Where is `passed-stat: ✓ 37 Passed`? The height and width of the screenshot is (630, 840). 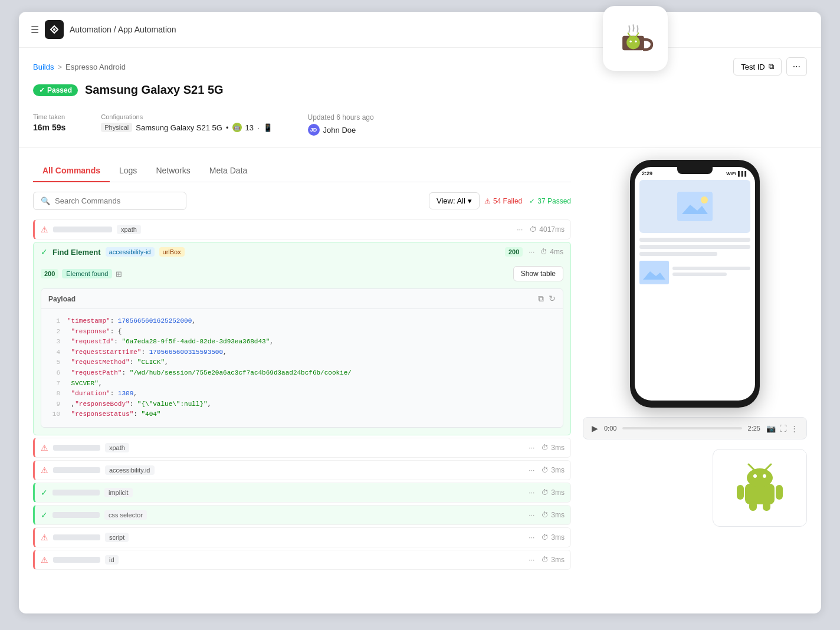 passed-stat: ✓ 37 Passed is located at coordinates (550, 201).